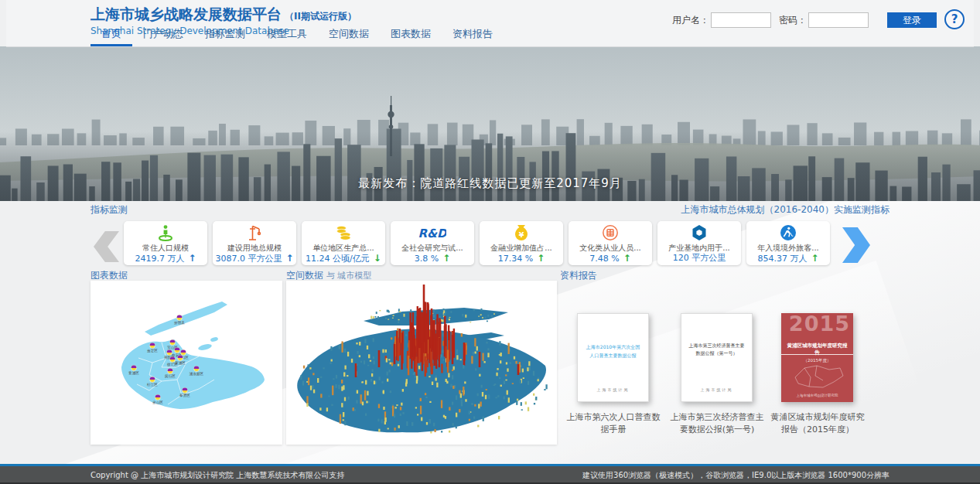 This screenshot has width=980, height=484. What do you see at coordinates (254, 243) in the screenshot?
I see `indicator-card: 建设用地总规模3087.0 平方公里↑` at bounding box center [254, 243].